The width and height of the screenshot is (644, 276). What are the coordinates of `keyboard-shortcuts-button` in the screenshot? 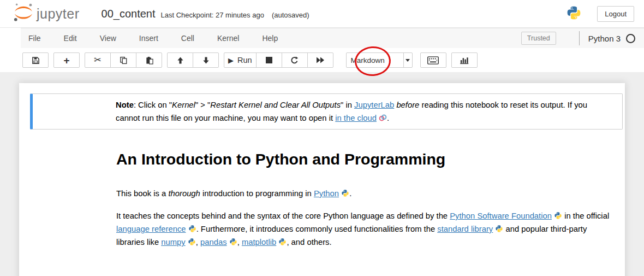 It's located at (433, 60).